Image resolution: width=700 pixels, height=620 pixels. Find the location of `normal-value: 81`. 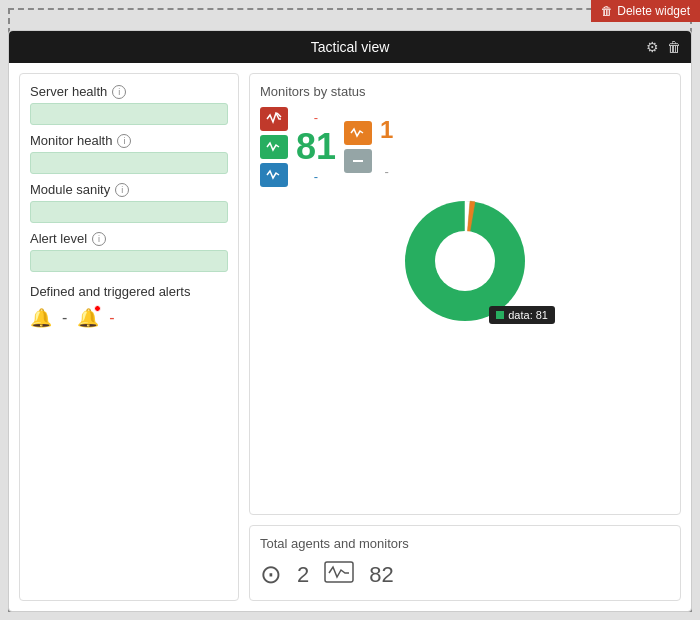

normal-value: 81 is located at coordinates (316, 147).